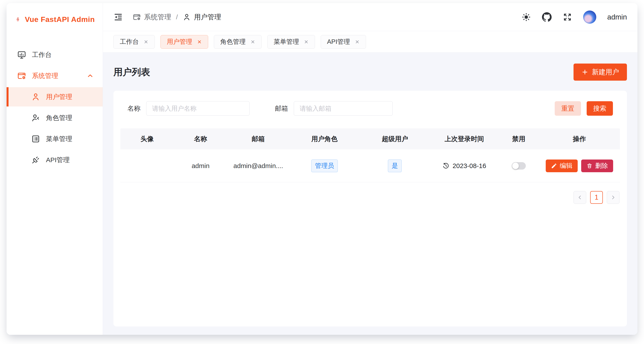  What do you see at coordinates (132, 72) in the screenshot?
I see `page-title: 用户列表` at bounding box center [132, 72].